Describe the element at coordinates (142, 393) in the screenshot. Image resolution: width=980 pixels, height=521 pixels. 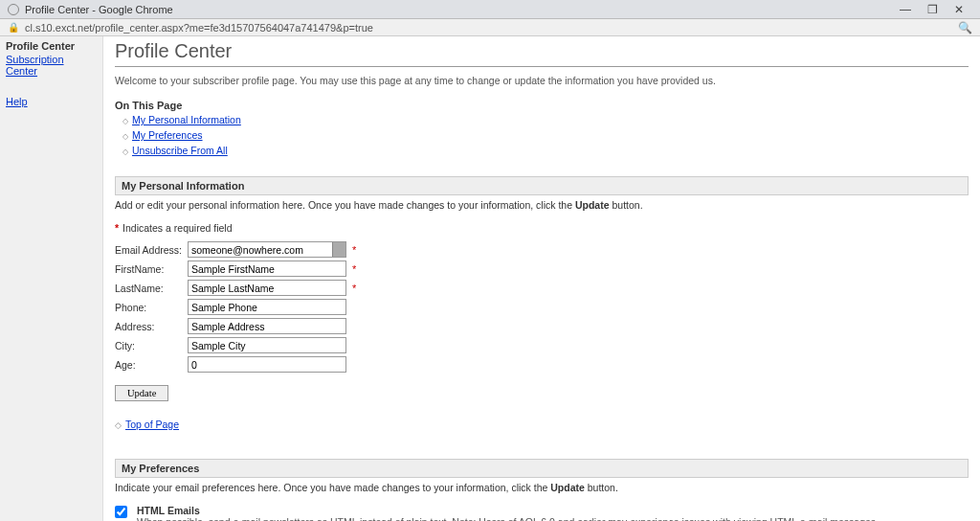
I see `update-button: Update` at that location.